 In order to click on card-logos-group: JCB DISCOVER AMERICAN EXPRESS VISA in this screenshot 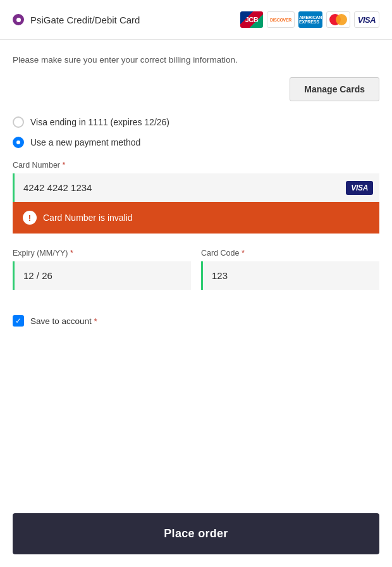, I will do `click(310, 20)`.